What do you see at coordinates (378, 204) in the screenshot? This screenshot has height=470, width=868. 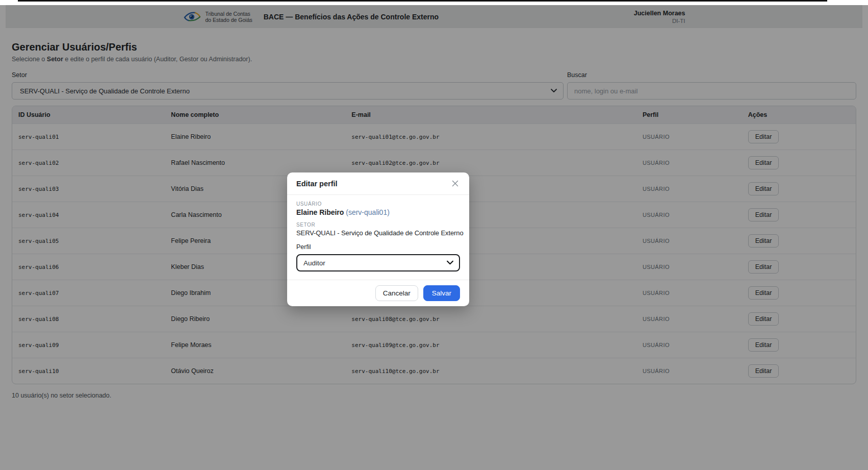 I see `modal-user-label: USUÁRIO` at bounding box center [378, 204].